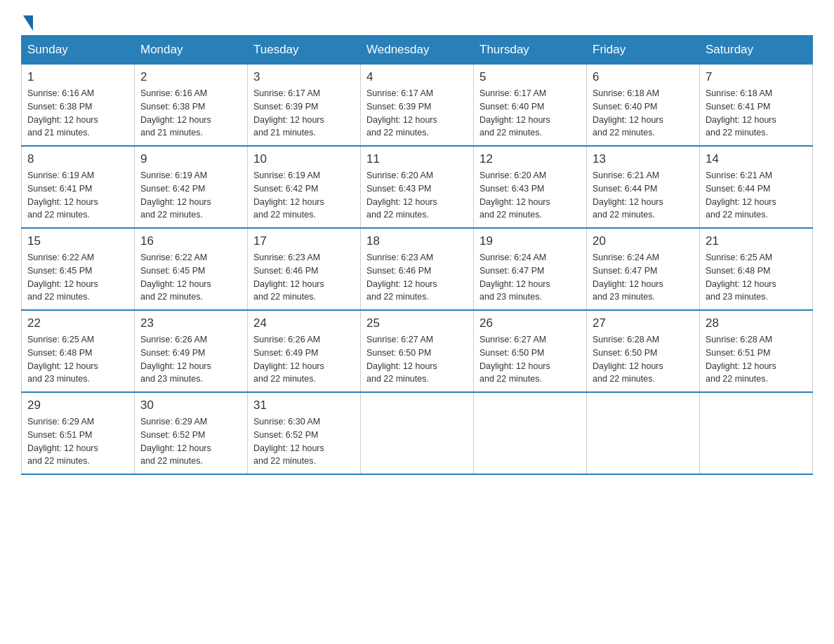  What do you see at coordinates (757, 105) in the screenshot?
I see `calendar-cell: 7Sunrise: 6:18 AMSunset: 6:41 PMDaylight…` at bounding box center [757, 105].